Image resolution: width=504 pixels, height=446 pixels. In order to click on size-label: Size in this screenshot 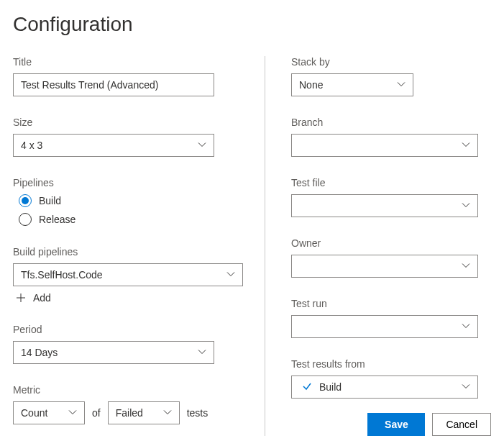, I will do `click(126, 122)`.